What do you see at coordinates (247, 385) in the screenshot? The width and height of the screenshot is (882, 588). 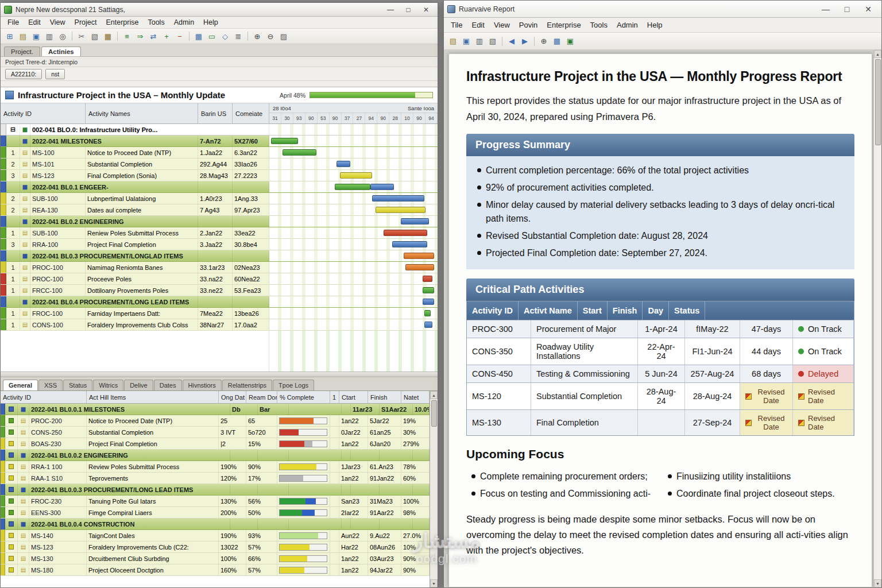 I see `details-tab-relattenstrips: Relattenstrips` at bounding box center [247, 385].